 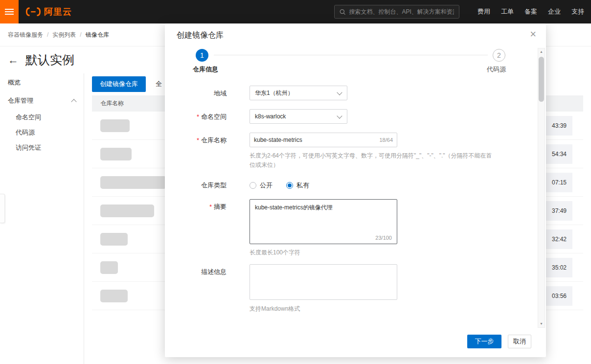 What do you see at coordinates (484, 12) in the screenshot?
I see `topmenu-billing: 费用` at bounding box center [484, 12].